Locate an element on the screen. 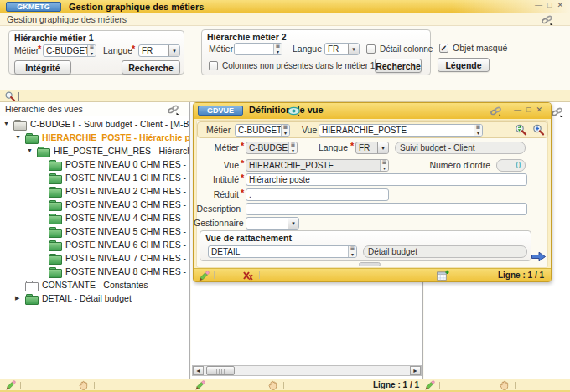 The height and width of the screenshot is (392, 570). tree-item: POSTE NIVEAU 1 CHM RES - Poste Niveau 1 … is located at coordinates (94, 178).